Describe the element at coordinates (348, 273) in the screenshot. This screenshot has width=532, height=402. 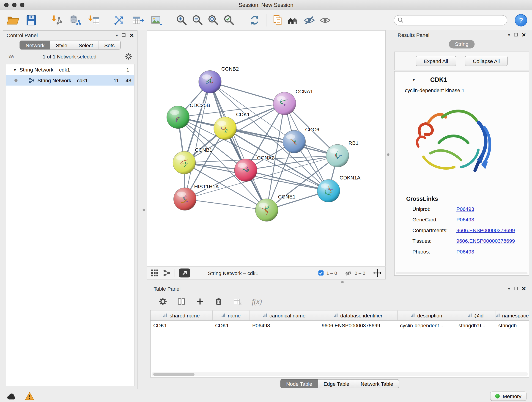
I see `hidden-eye-icon` at that location.